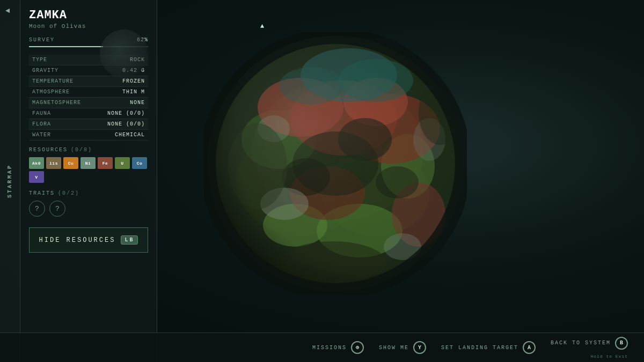 The width and height of the screenshot is (644, 362). I want to click on sidebar-arrow: ◄, so click(8, 11).